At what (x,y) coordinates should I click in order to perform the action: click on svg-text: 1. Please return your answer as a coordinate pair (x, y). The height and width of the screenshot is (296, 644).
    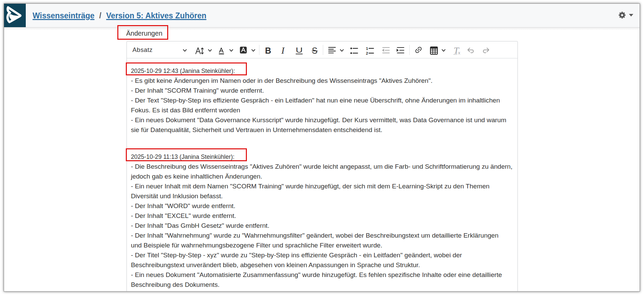
    Looking at the image, I should click on (367, 49).